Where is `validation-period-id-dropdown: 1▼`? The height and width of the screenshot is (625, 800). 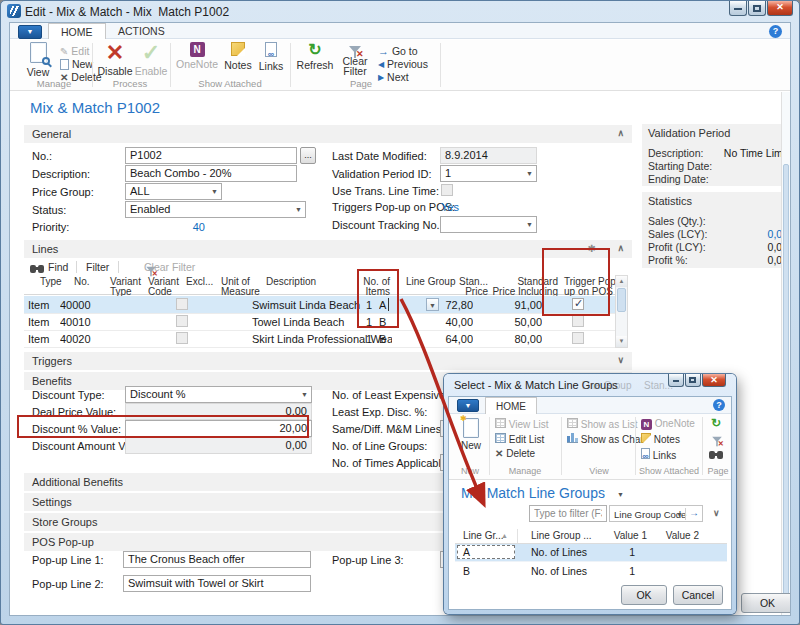
validation-period-id-dropdown: 1▼ is located at coordinates (488, 174).